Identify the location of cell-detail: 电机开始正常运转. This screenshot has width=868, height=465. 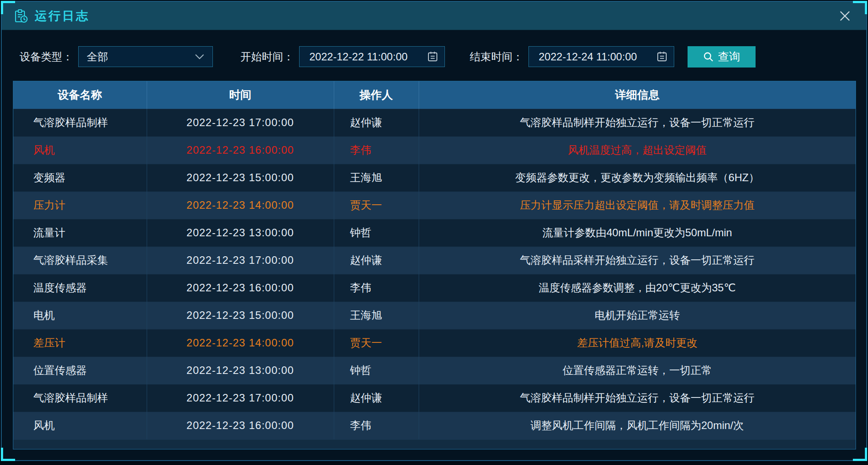
(637, 315).